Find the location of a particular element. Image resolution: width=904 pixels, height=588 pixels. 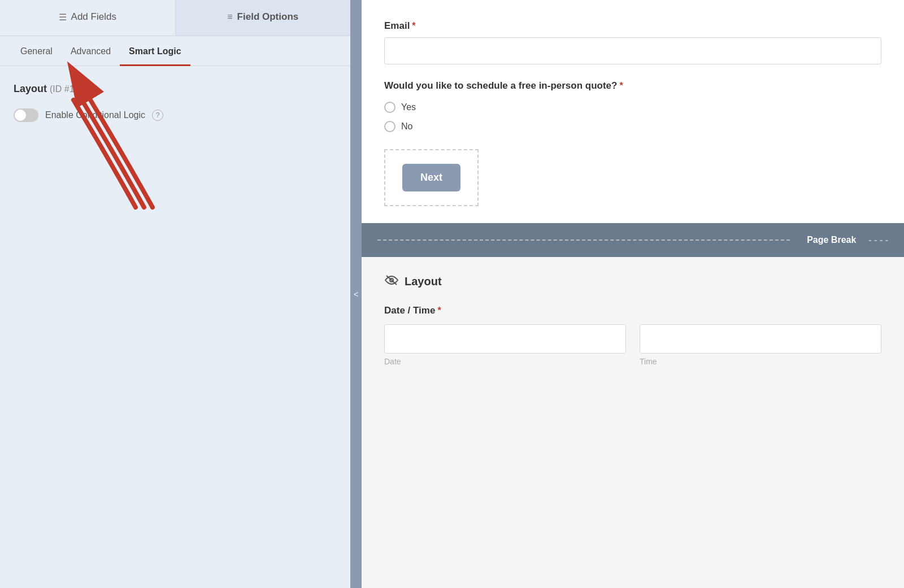

page-break-label: Page Break is located at coordinates (832, 240).